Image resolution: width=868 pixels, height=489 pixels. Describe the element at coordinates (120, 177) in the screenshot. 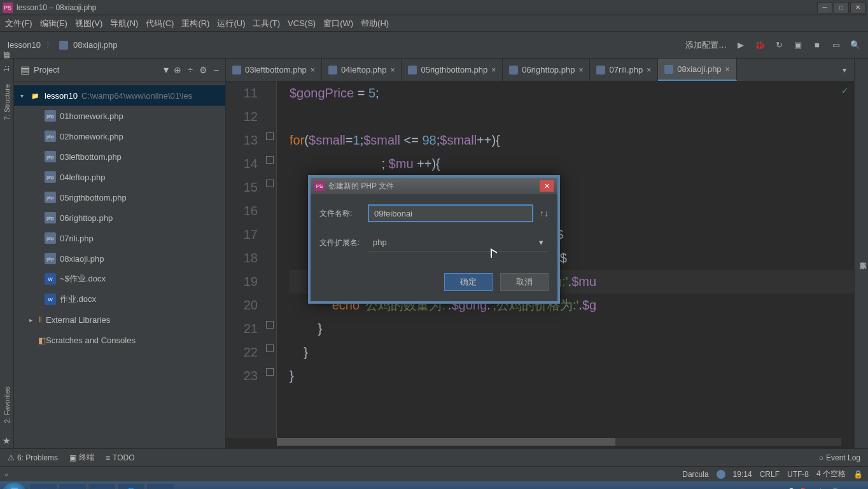

I see `file-item: php04leftop.php` at that location.